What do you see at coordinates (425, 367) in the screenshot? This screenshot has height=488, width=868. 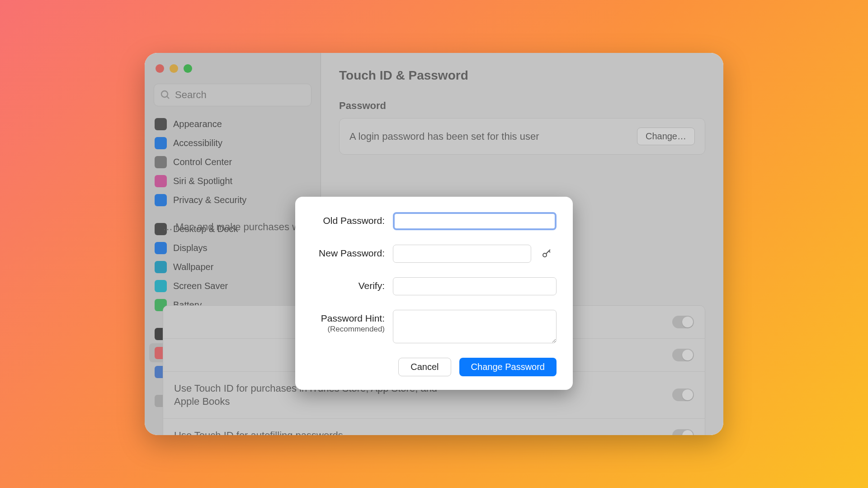 I see `cancel-button: Cancel` at bounding box center [425, 367].